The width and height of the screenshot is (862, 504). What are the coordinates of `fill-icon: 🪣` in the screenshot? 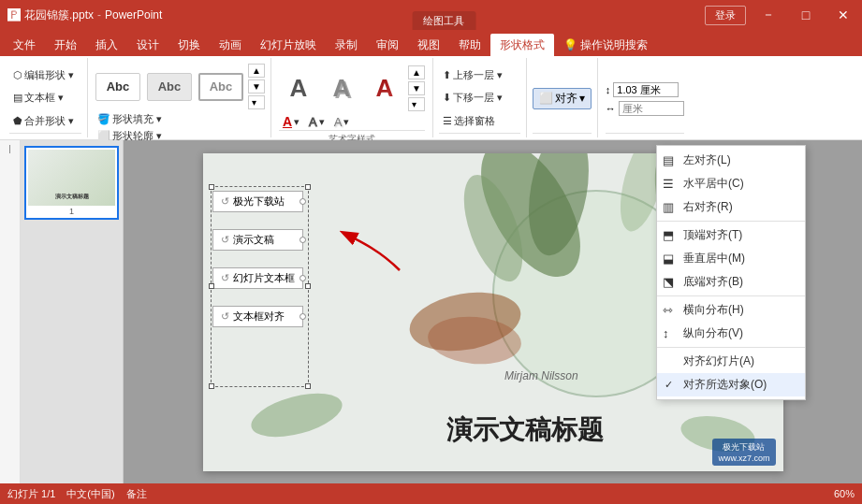 It's located at (104, 120).